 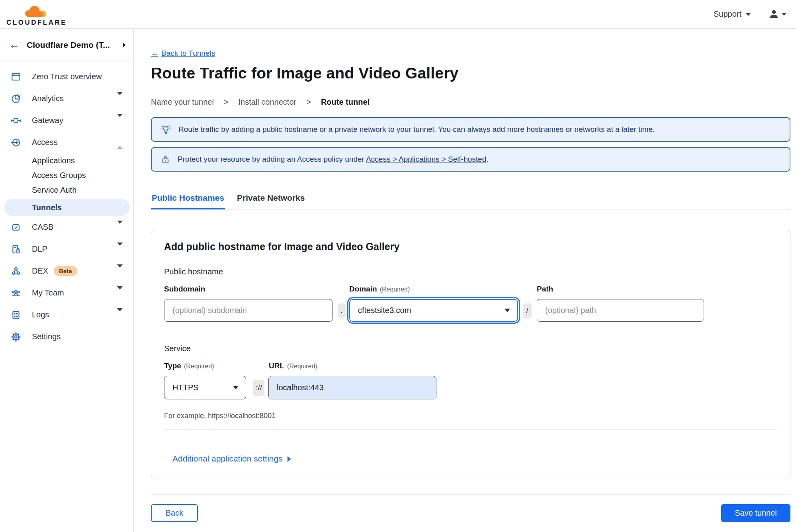 I want to click on sidebar-item-dlp: DLP, so click(x=66, y=249).